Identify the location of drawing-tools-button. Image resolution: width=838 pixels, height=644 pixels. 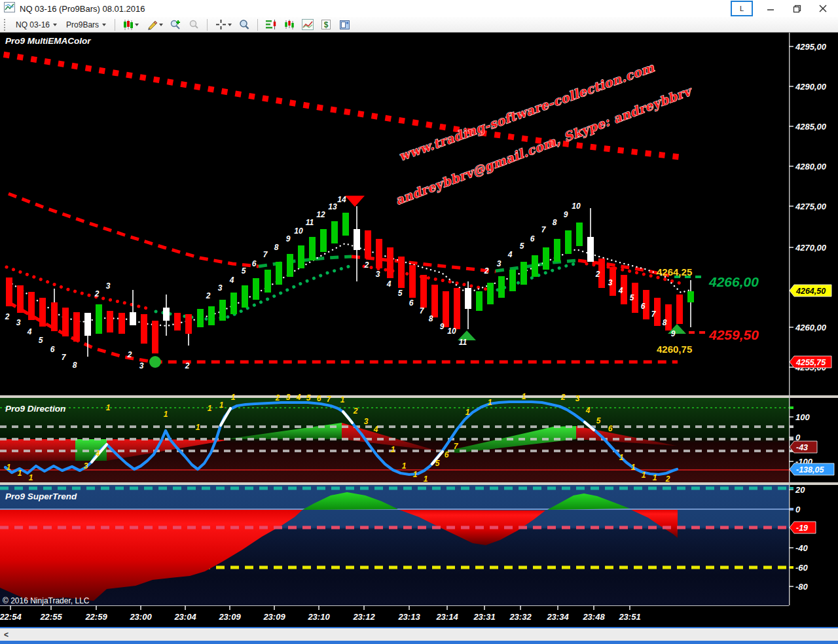
(155, 25).